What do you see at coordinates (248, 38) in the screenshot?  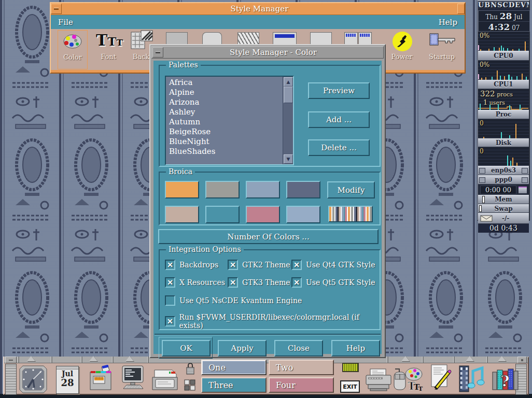 I see `beep-icon` at bounding box center [248, 38].